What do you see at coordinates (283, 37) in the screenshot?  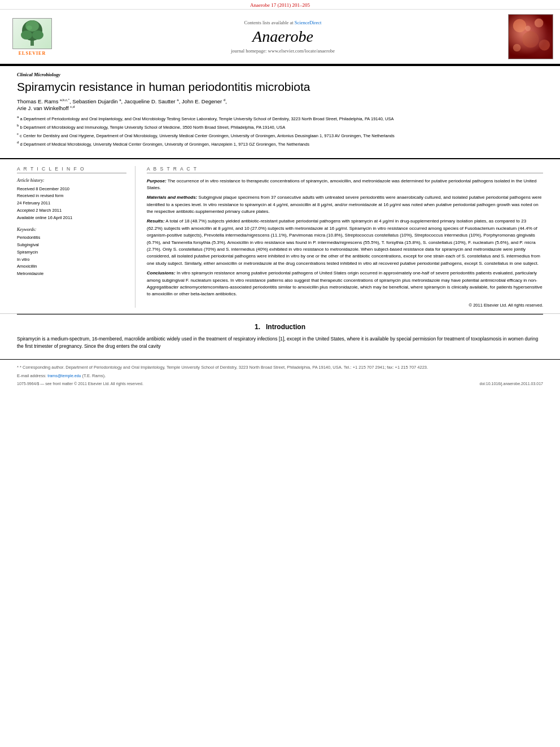 I see `journal-title: Anaerobe` at bounding box center [283, 37].